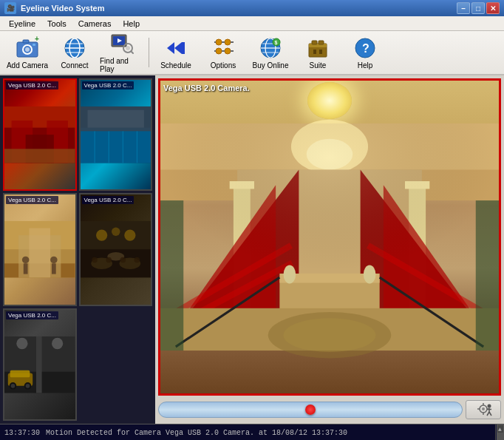 This screenshot has height=440, width=504. Describe the element at coordinates (207, 88) in the screenshot. I see `main-camera-label: Vega USB 2.0 Camera.` at that location.